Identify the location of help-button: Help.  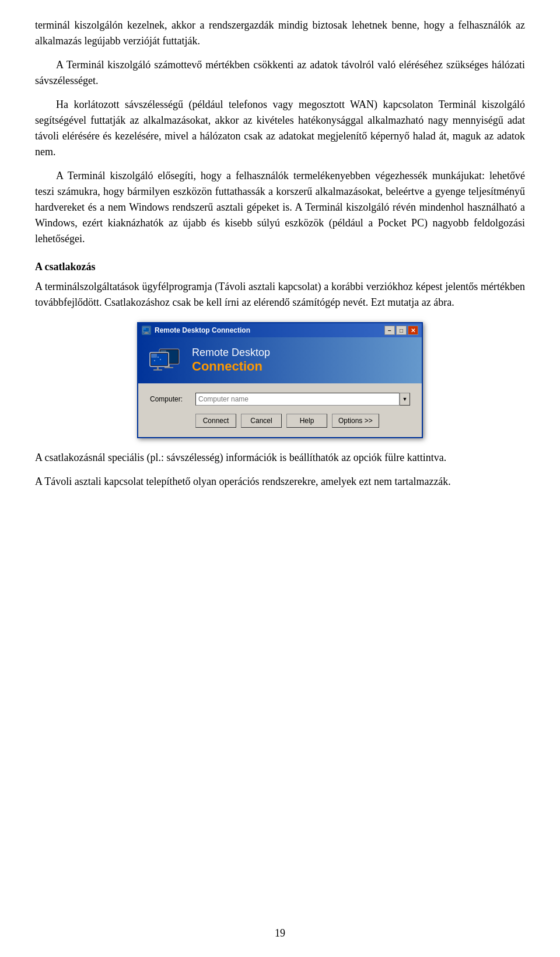
(307, 421).